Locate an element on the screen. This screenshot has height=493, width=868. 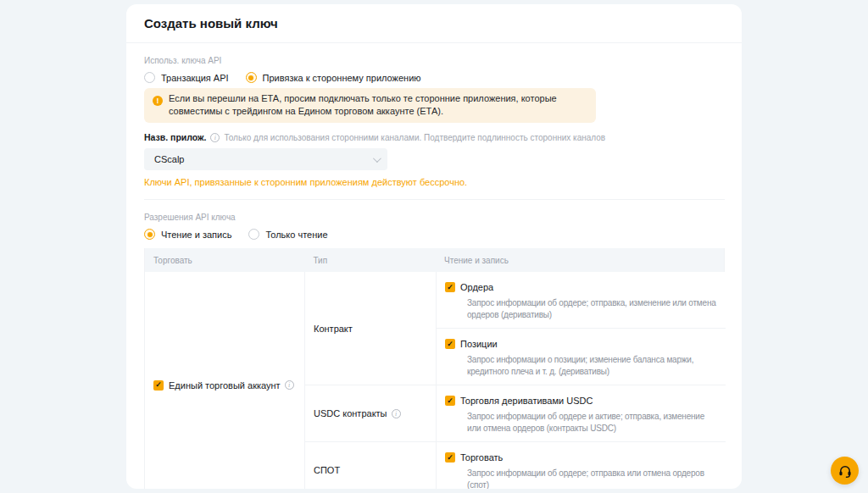
positions-checkbox: ✓ is located at coordinates (450, 344).